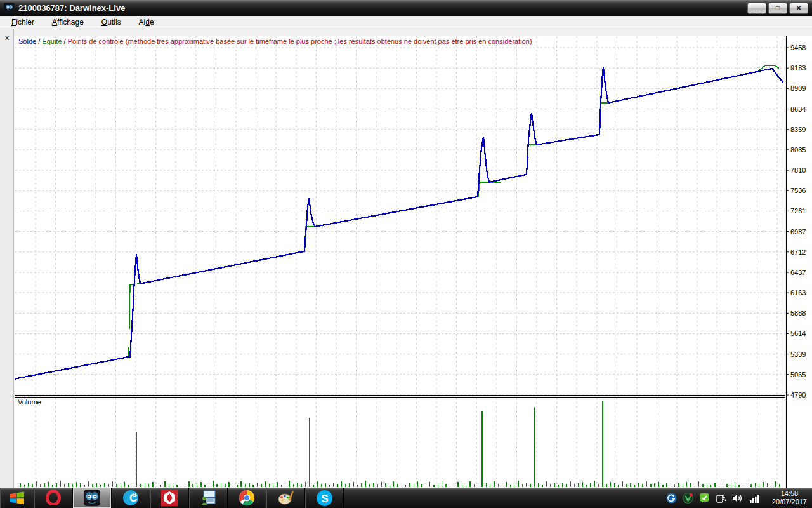  What do you see at coordinates (757, 8) in the screenshot?
I see `minimize-button: _` at bounding box center [757, 8].